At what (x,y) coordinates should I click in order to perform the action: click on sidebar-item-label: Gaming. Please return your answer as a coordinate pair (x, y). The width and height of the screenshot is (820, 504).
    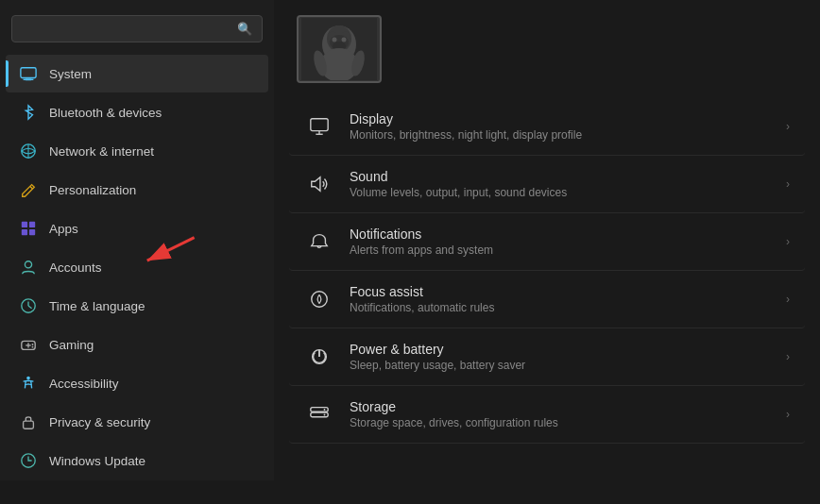
    Looking at the image, I should click on (72, 345).